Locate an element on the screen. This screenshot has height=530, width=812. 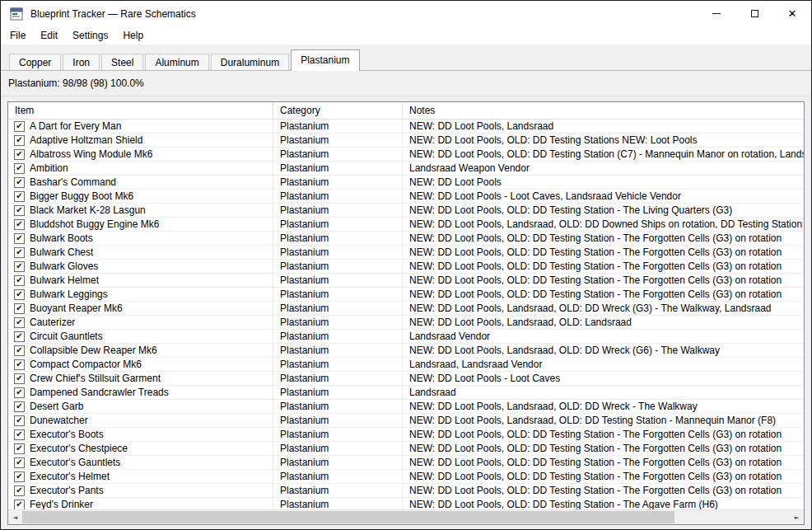
menu-item-help: Help is located at coordinates (133, 35).